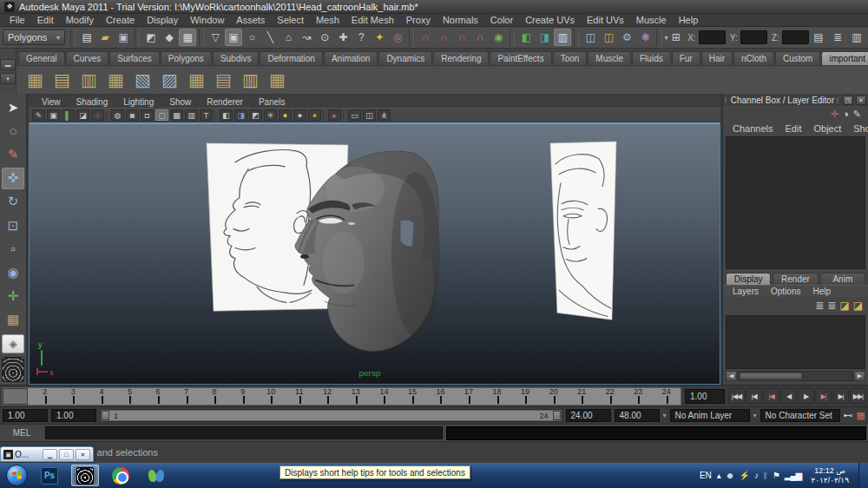  I want to click on texture-view-icon: T, so click(207, 115).